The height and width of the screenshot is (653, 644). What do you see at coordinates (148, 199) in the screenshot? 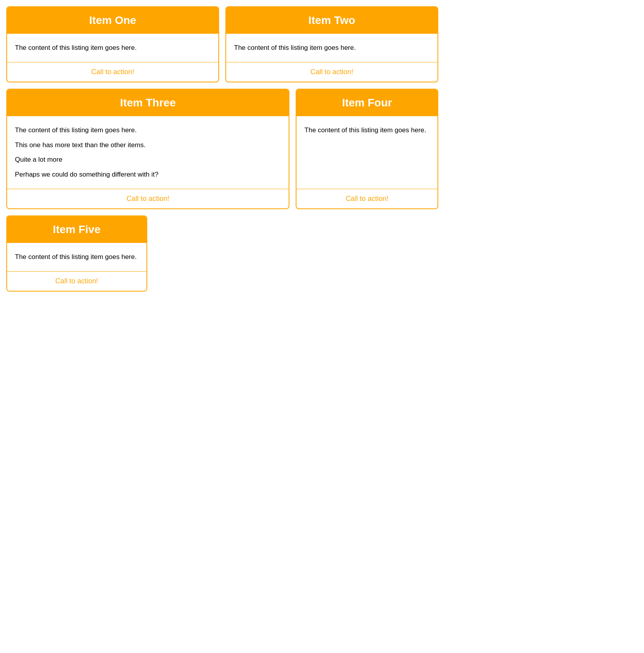
I see `card-footer-item-three: Call to action!` at bounding box center [148, 199].